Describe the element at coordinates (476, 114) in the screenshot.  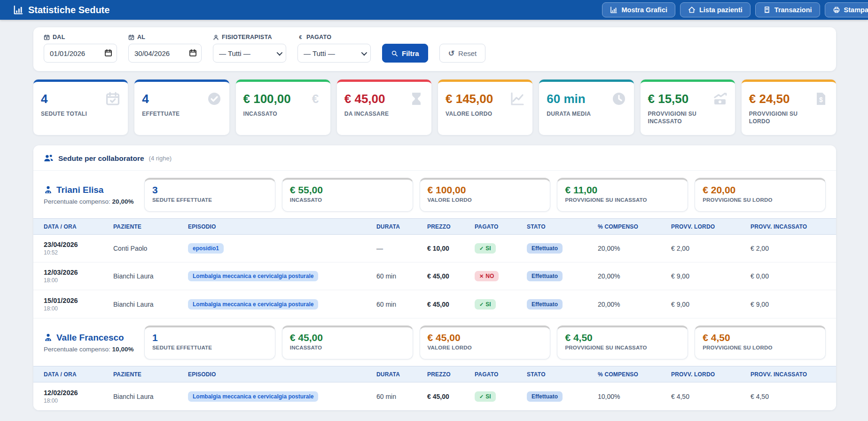
I see `summary-card-label: VALORE LORDO` at that location.